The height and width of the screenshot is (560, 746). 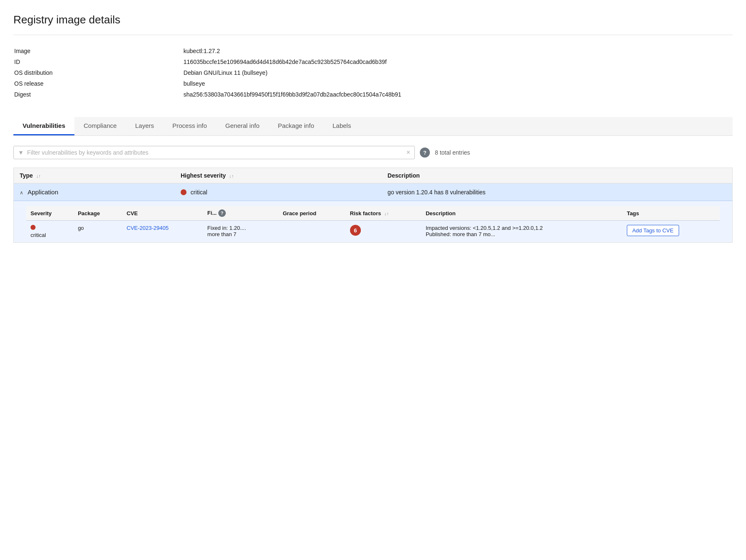 What do you see at coordinates (653, 231) in the screenshot?
I see `add-tags-button: Add Tags to CVE` at bounding box center [653, 231].